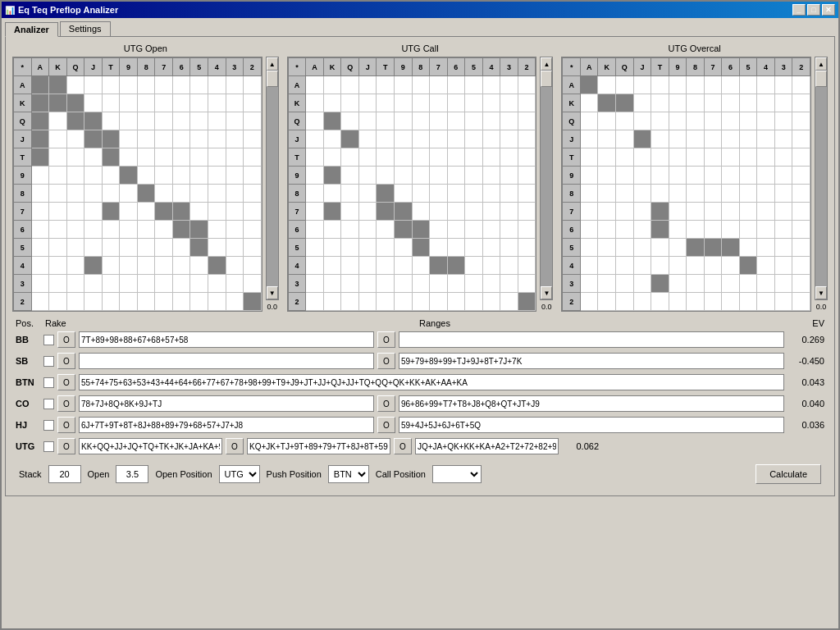 The width and height of the screenshot is (840, 630). Describe the element at coordinates (591, 404) in the screenshot. I see `co-range2` at that location.